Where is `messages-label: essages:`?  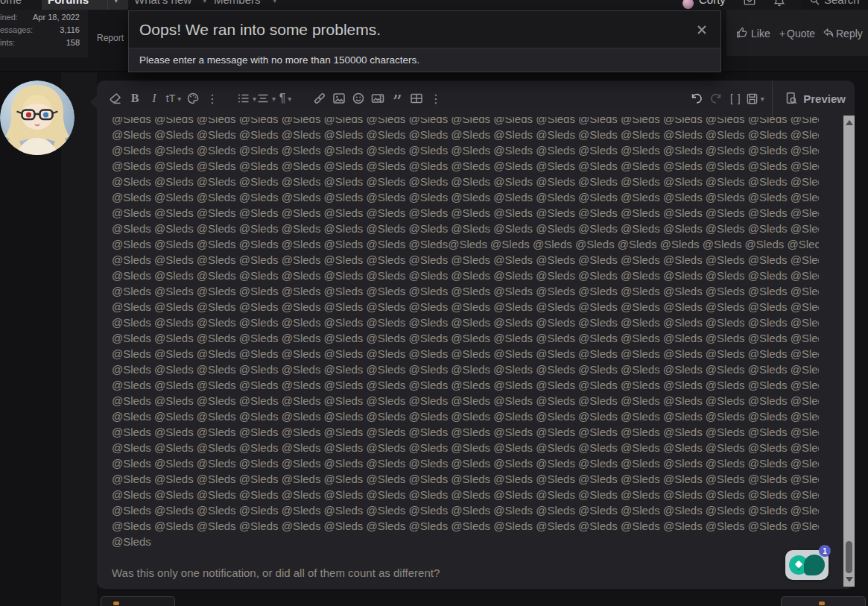 messages-label: essages: is located at coordinates (16, 30).